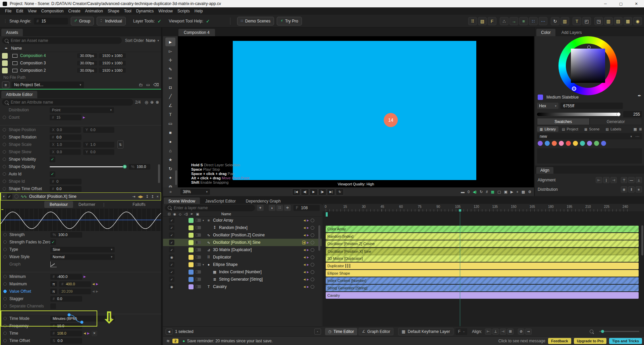 The width and height of the screenshot is (644, 345). What do you see at coordinates (483, 208) in the screenshot?
I see `timeline-ruler: 0153045607590105120135150165180195210225…` at bounding box center [483, 208].